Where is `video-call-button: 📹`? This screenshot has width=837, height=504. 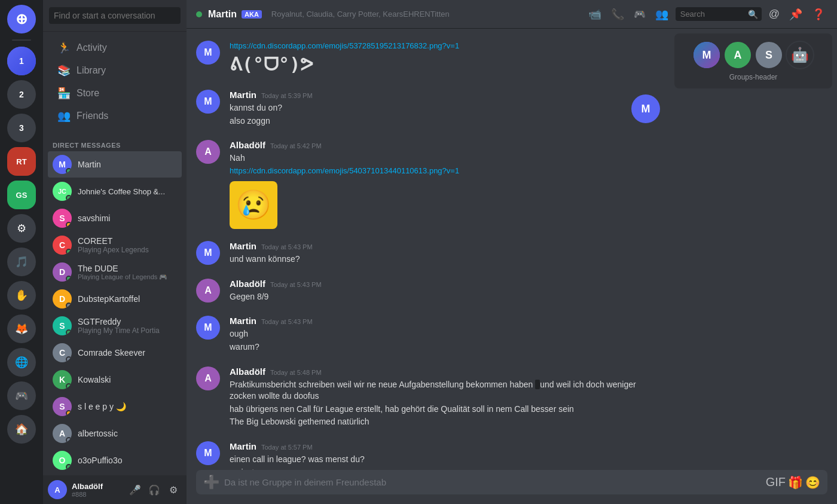
video-call-button: 📹 is located at coordinates (595, 14).